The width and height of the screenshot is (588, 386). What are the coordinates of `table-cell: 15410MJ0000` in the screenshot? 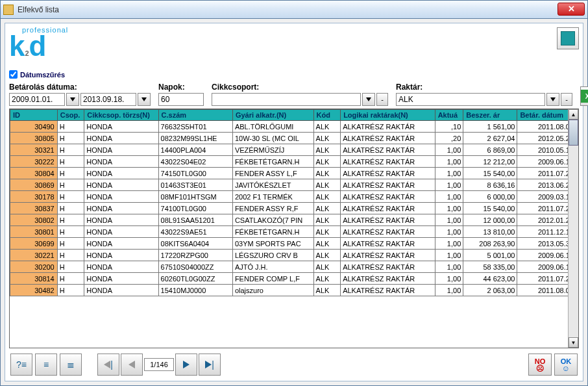 It's located at (195, 290).